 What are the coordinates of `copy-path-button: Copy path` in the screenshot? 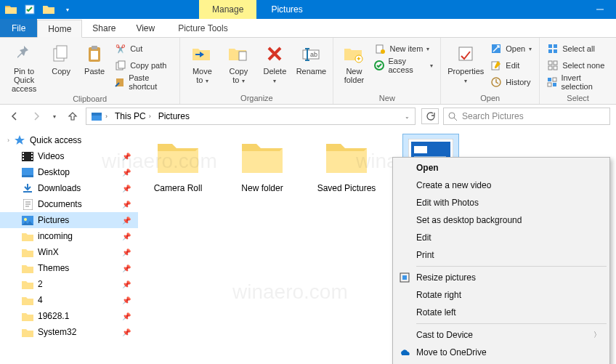 It's located at (144, 65).